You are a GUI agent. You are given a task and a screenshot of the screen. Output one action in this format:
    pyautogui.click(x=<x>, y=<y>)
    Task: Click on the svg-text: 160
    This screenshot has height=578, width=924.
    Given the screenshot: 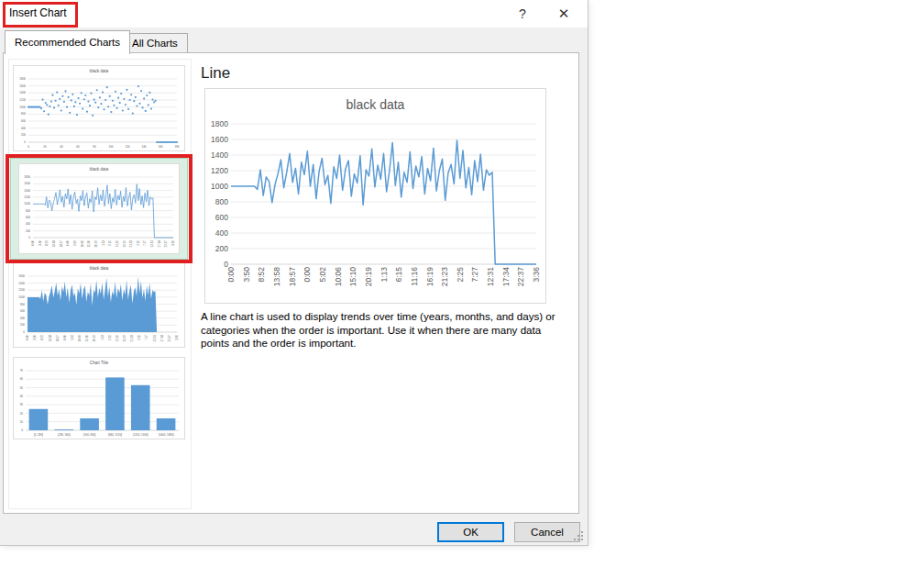 What is the action you would take?
    pyautogui.click(x=160, y=147)
    